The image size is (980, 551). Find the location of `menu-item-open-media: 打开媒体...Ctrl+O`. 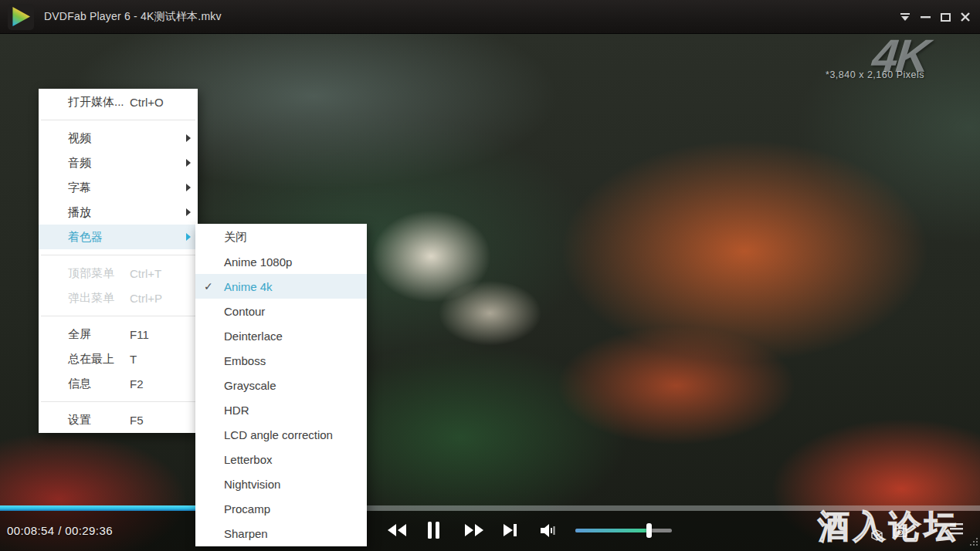

menu-item-open-media: 打开媒体...Ctrl+O is located at coordinates (118, 102).